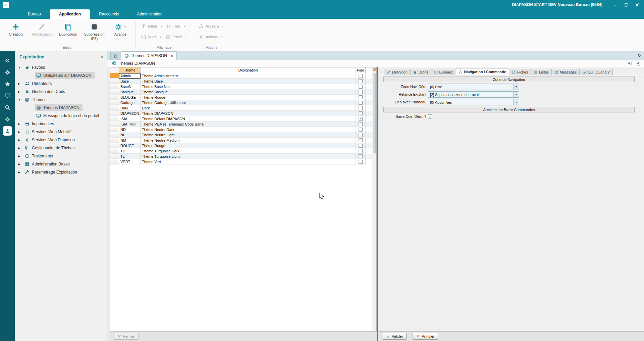  What do you see at coordinates (152, 26) in the screenshot?
I see `filtrer-button: Filtrer ▼` at bounding box center [152, 26].